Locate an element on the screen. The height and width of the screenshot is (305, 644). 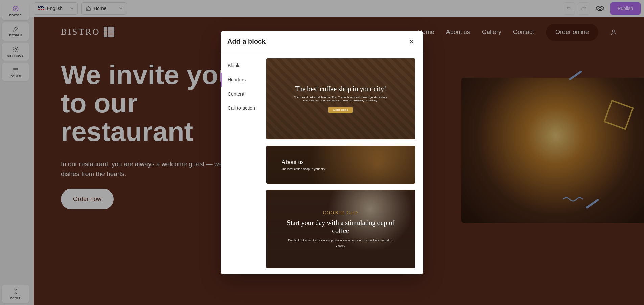
block-preview-about-us: About us The best coffee shop in your ci… is located at coordinates (341, 165).